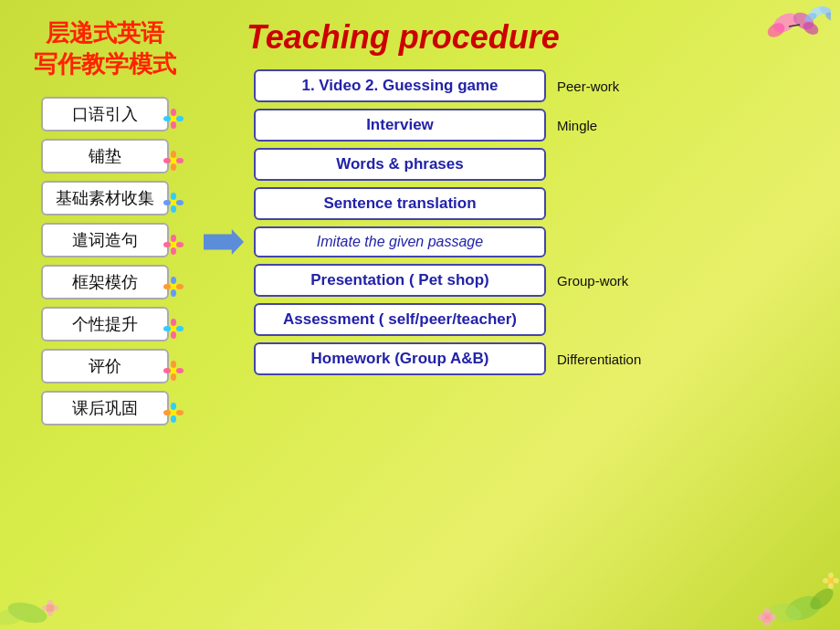 This screenshot has width=840, height=630. Describe the element at coordinates (577, 126) in the screenshot. I see `proc-2-side-label: Mingle` at that location.